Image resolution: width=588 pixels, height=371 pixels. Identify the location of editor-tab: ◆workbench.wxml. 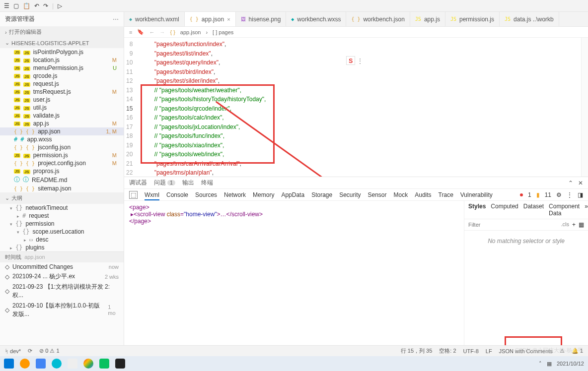
(154, 19).